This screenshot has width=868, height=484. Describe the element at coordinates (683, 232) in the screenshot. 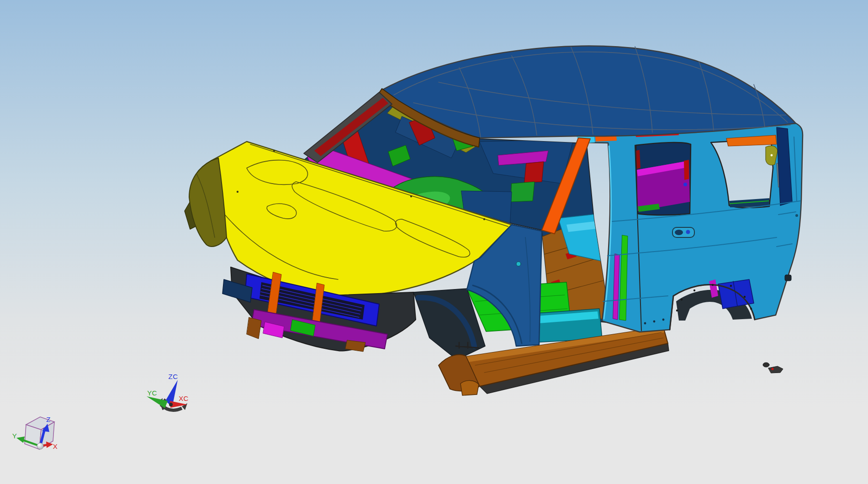

I see `door-handle` at that location.